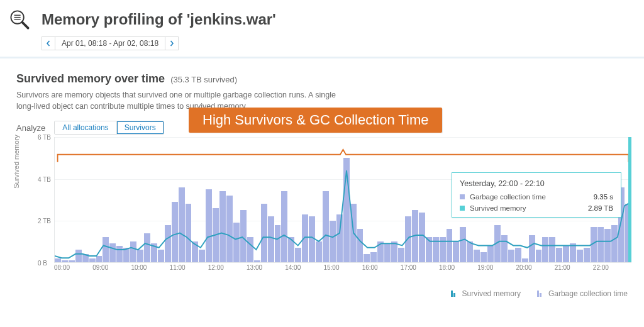 Image resolution: width=644 pixels, height=327 pixels. What do you see at coordinates (172, 43) in the screenshot?
I see `time-next-button` at bounding box center [172, 43].